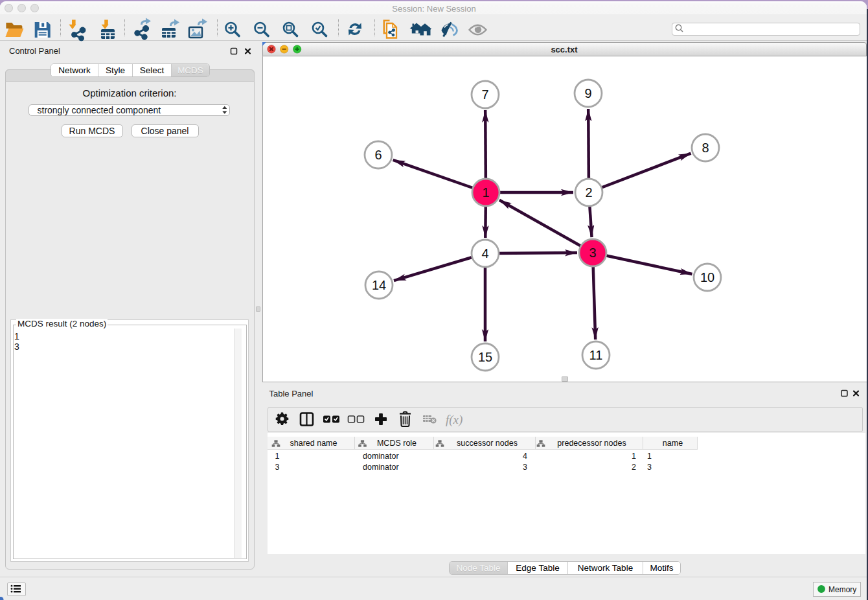 Image resolution: width=868 pixels, height=600 pixels. Describe the element at coordinates (486, 192) in the screenshot. I see `svg-text: 1` at that location.